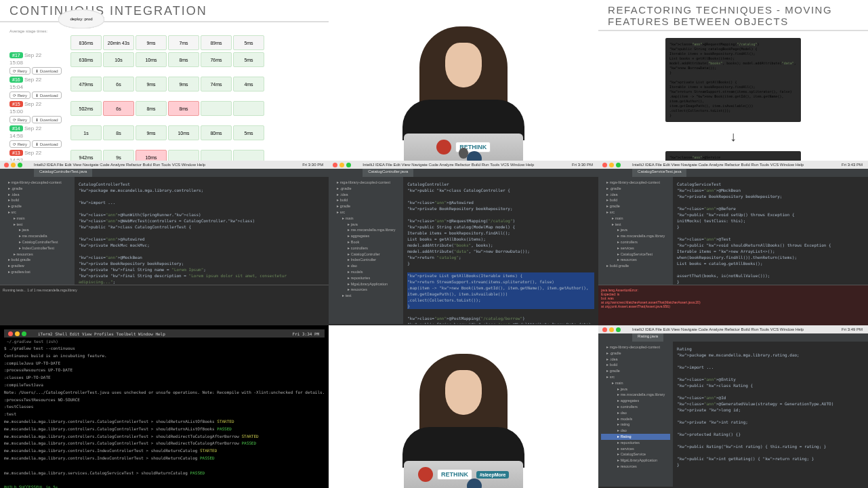 The height and width of the screenshot is (488, 868). What do you see at coordinates (636, 424) in the screenshot?
I see `tree-node: ▸ rating` at bounding box center [636, 424].